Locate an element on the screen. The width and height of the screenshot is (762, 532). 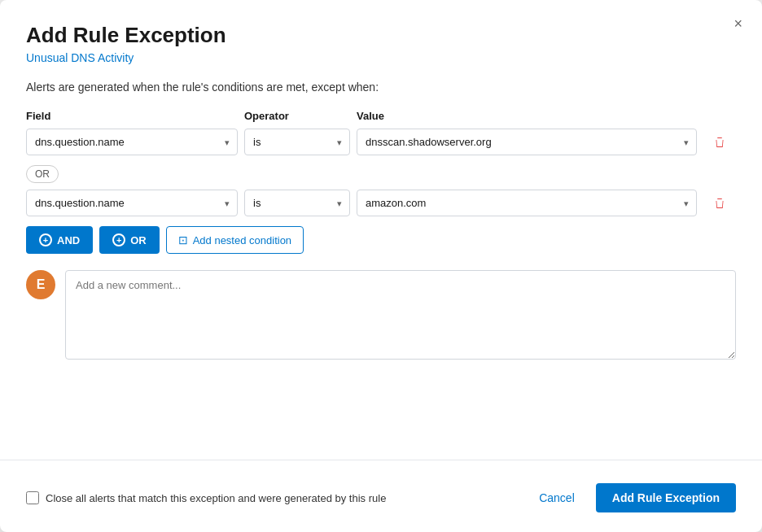
nested-condition-icon: ⊡ is located at coordinates (183, 240).